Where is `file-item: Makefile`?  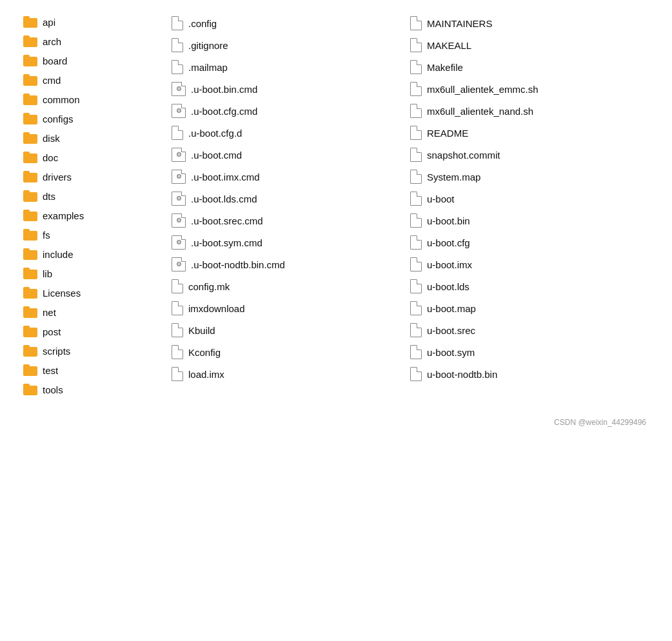
file-item: Makefile is located at coordinates (529, 67).